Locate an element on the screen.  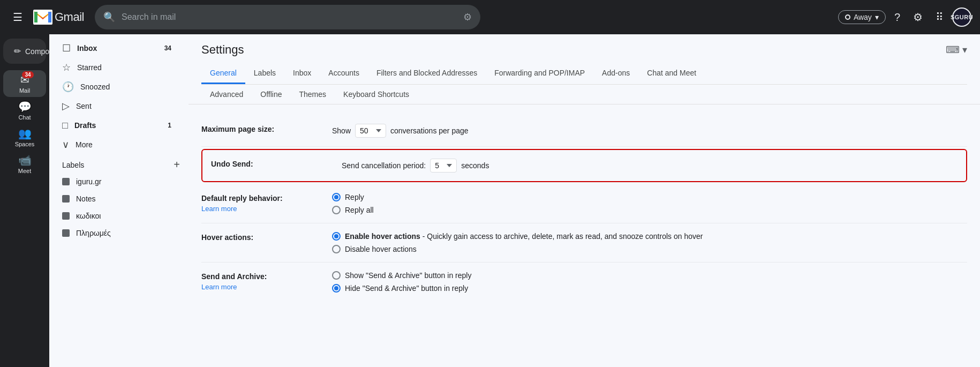
hide-send-archive-radio is located at coordinates (336, 288).